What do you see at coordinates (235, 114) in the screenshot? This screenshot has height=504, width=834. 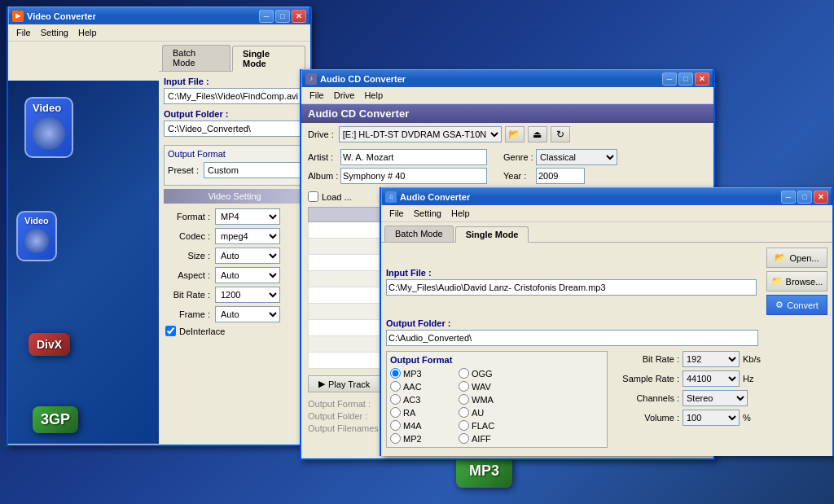 I see `output-folder-label: Output Folder :` at bounding box center [235, 114].